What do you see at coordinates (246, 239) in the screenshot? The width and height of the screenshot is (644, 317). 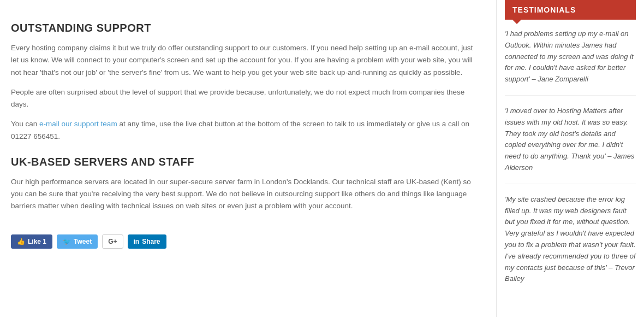 I see `social-bar: 👍 Like 1 🐦 Tweet G+ in Share` at bounding box center [246, 239].